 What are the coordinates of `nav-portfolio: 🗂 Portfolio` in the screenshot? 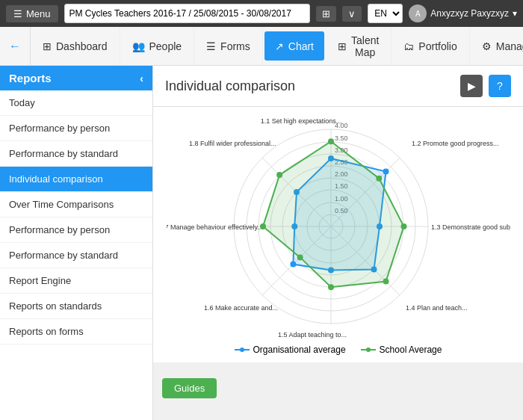 It's located at (430, 46).